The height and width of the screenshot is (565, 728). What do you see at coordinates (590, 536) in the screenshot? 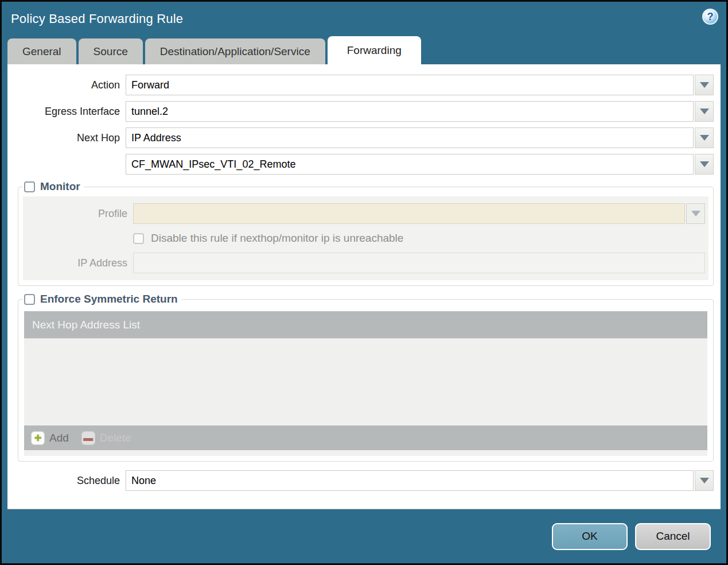
I see `ok-button-label: OK` at bounding box center [590, 536].